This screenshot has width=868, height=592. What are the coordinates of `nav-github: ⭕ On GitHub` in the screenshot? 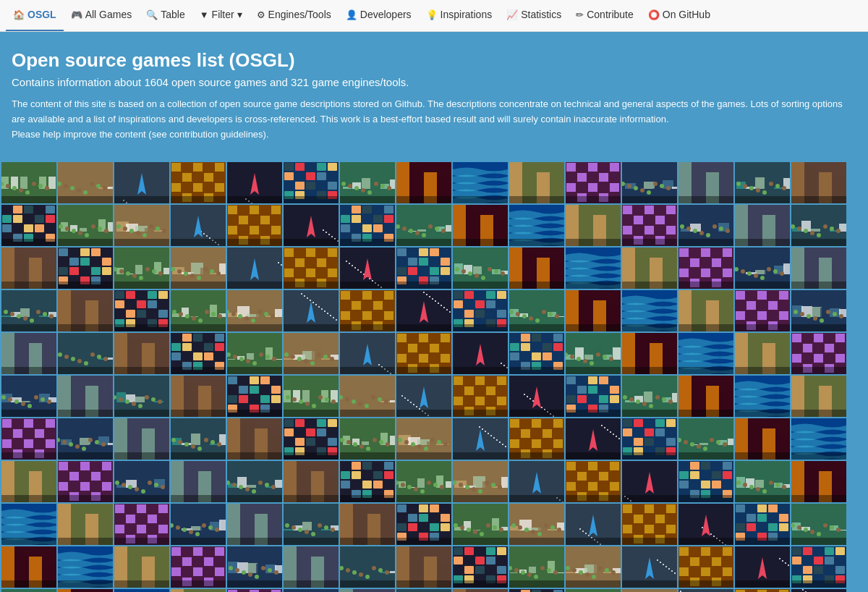 It's located at (679, 16).